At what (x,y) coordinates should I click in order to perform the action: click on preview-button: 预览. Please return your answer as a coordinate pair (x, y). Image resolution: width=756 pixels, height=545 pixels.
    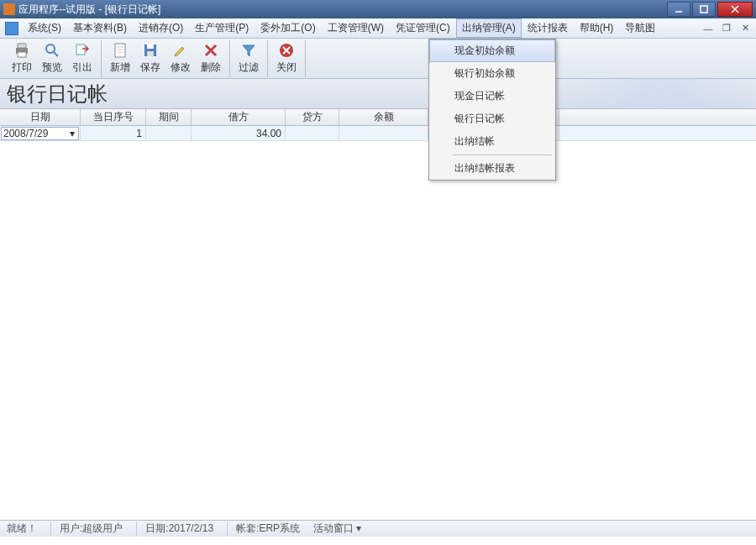
    Looking at the image, I should click on (52, 59).